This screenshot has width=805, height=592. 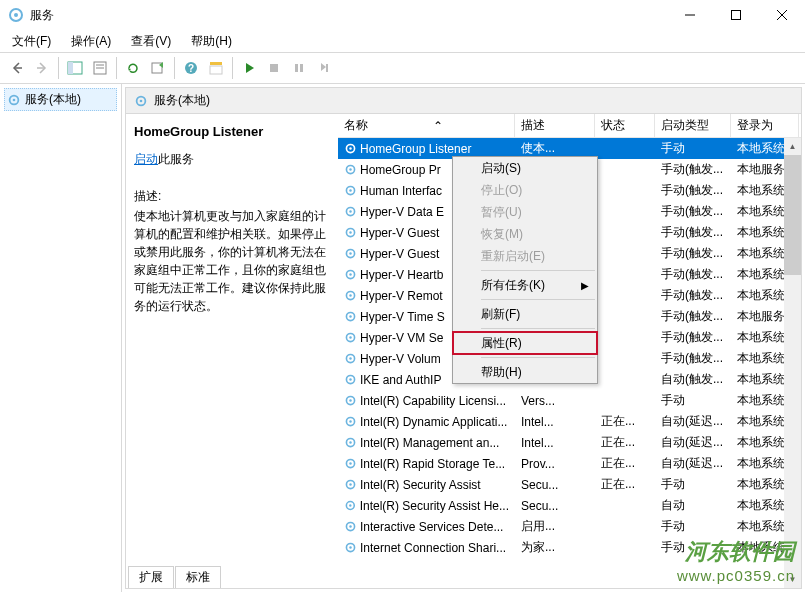 What do you see at coordinates (151, 577) in the screenshot?
I see `tab-extended: 扩展` at bounding box center [151, 577].